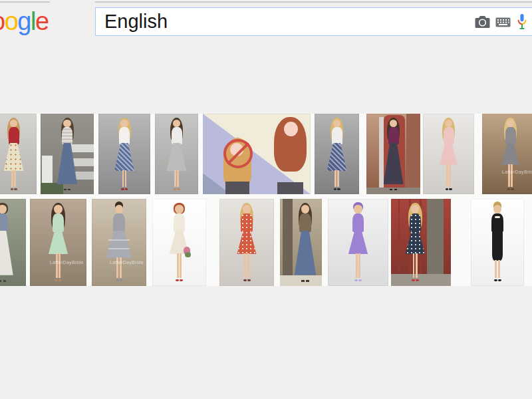  What do you see at coordinates (24, 21) in the screenshot?
I see `google-logo: oogle` at bounding box center [24, 21].